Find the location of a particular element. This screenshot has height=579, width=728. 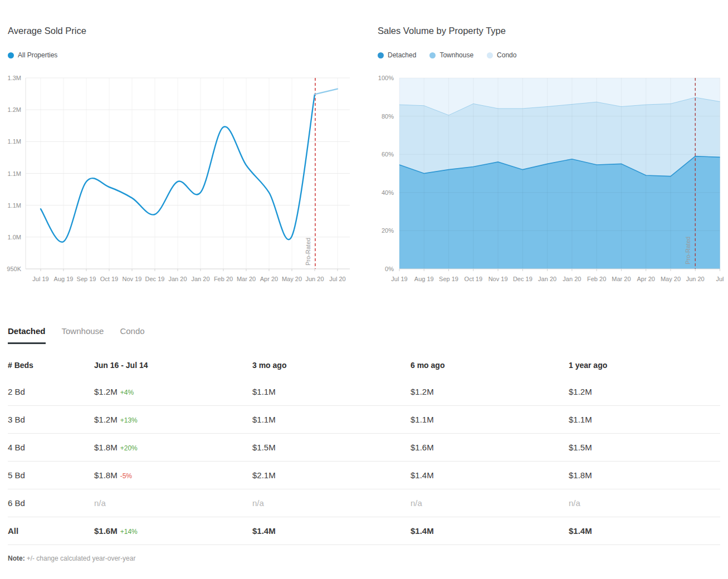

table-row: 3 Bd $1.2M+13% $1.1M $1.1M $1.1M is located at coordinates (364, 420).